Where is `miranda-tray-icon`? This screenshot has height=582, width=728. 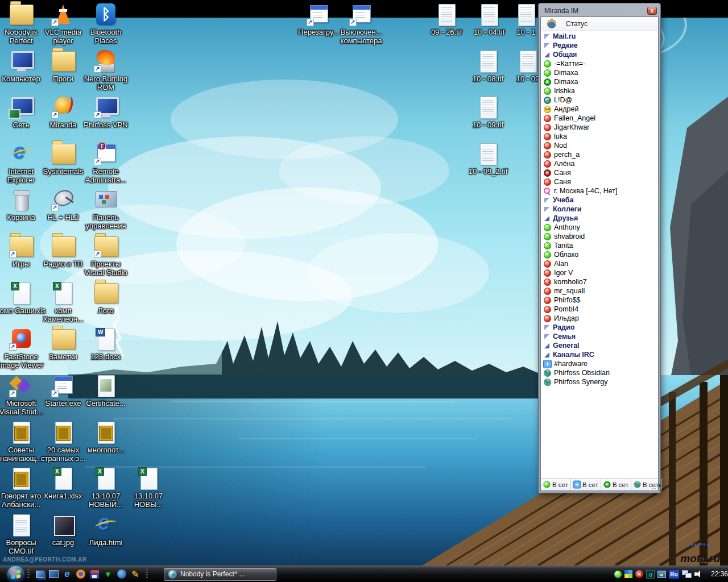
miranda-tray-icon is located at coordinates (618, 574).